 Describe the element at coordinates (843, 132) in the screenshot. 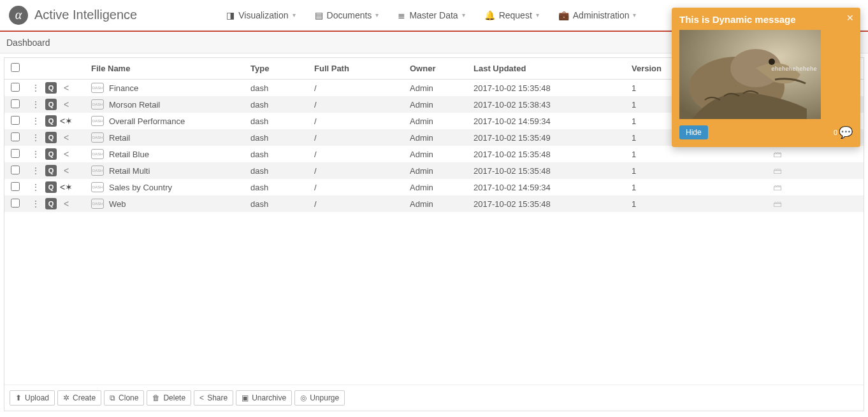

I see `comments-link: 0 💬` at that location.